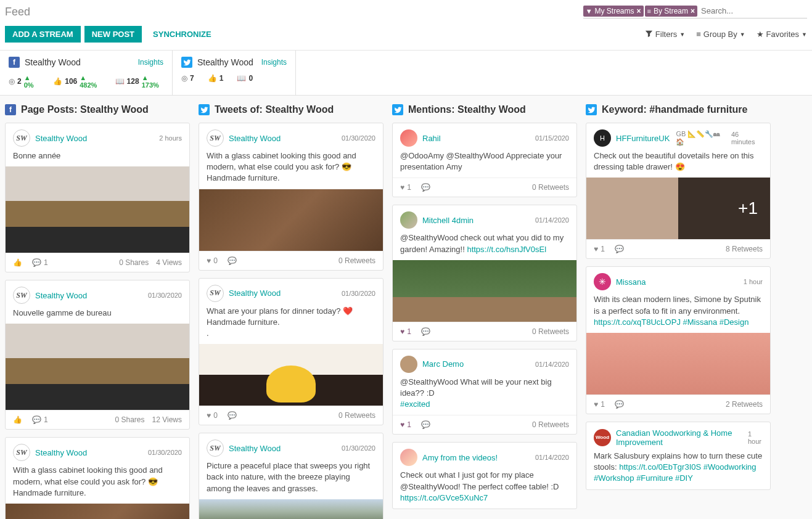 This screenshot has height=519, width=812. I want to click on link: https://t.co/xqT8UcLOPJ #Missana #Design, so click(671, 322).